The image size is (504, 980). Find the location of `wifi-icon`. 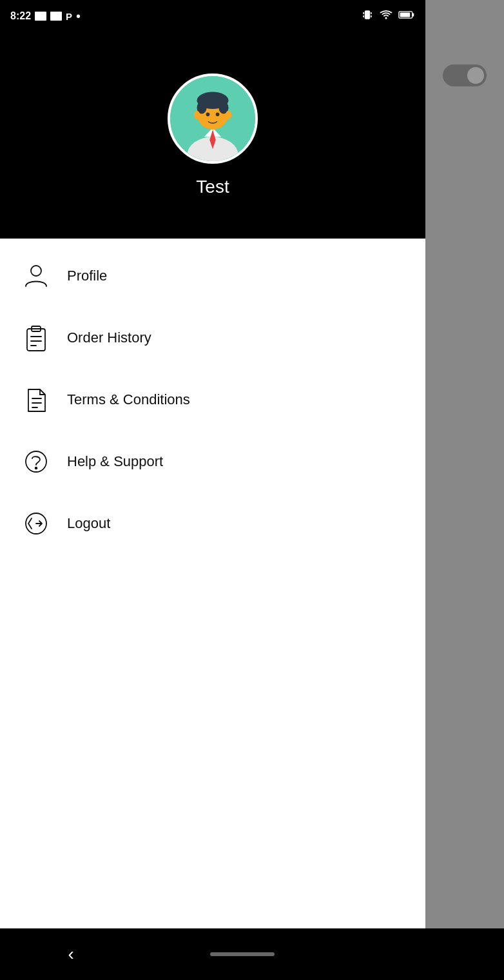

wifi-icon is located at coordinates (386, 16).